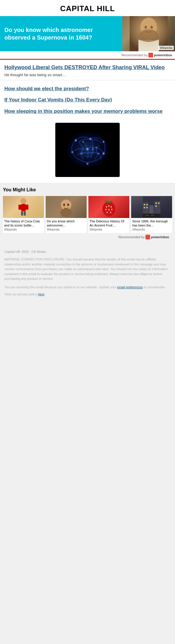 This screenshot has width=175, height=644. What do you see at coordinates (88, 294) in the screenshot?
I see `footer-privacy: View our privacy policy here` at bounding box center [88, 294].